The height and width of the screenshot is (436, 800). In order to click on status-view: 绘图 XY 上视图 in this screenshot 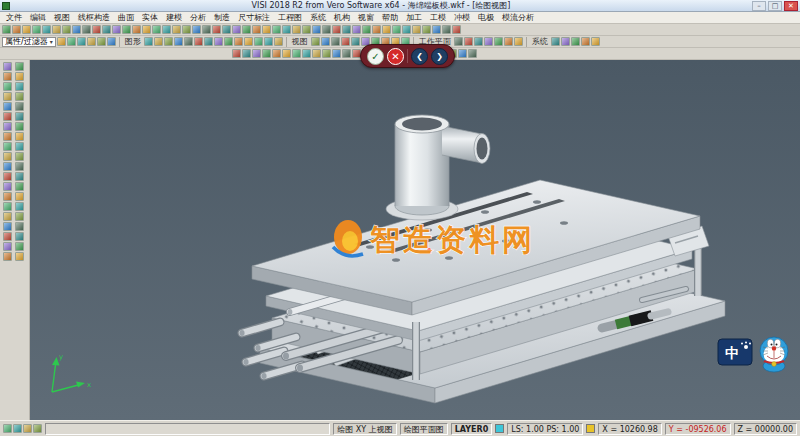, I will do `click(364, 429)`.